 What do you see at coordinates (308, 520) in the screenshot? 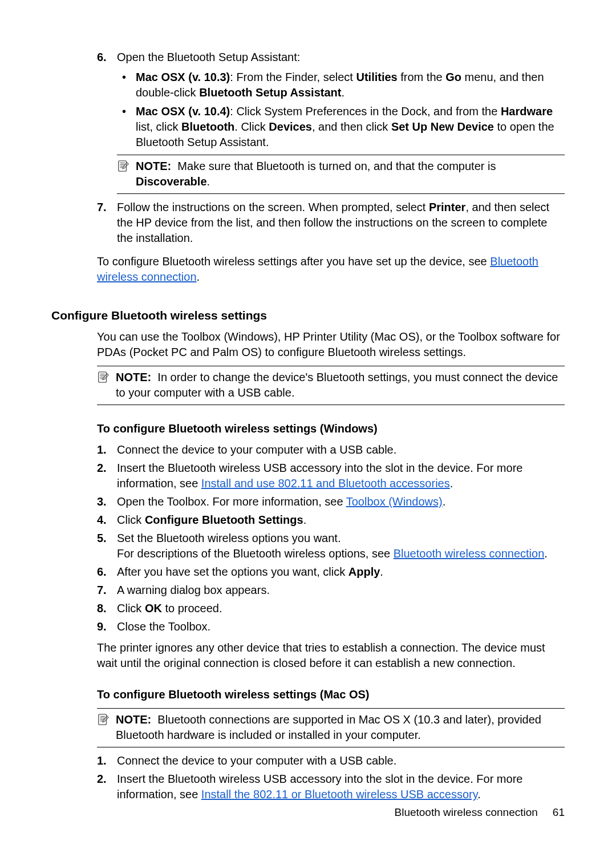
I see `win-step-4: 4.Click Configure Bluetooth Settings.` at bounding box center [308, 520].